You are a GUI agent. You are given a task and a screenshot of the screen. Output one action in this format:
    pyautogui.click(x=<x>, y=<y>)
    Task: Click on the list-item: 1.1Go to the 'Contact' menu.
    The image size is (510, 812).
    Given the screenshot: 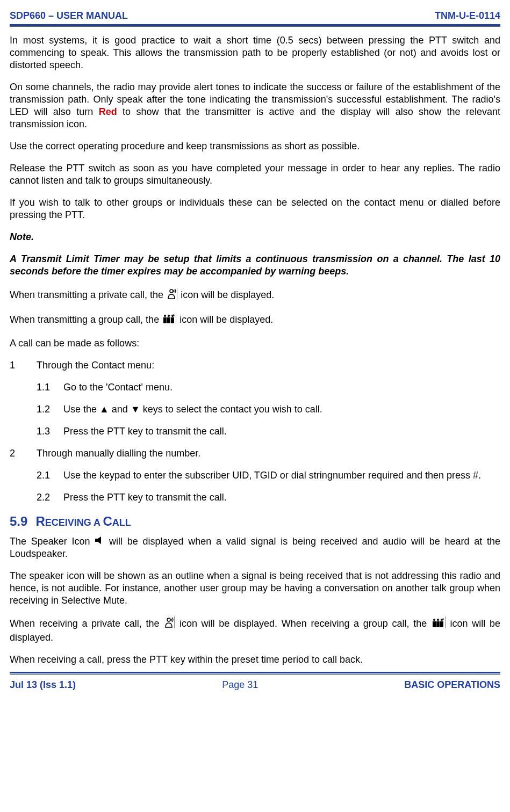 What is the action you would take?
    pyautogui.click(x=255, y=388)
    